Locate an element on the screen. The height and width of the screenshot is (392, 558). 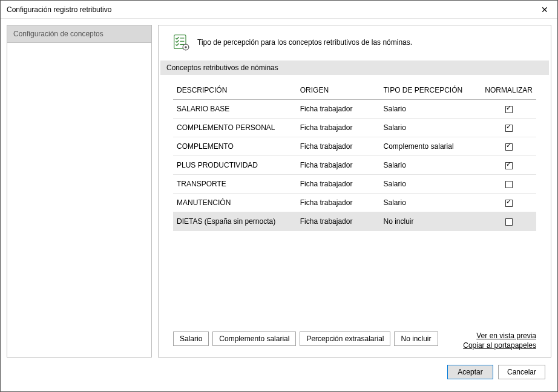
section-header: Conceptos retributivos de nóminas is located at coordinates (355, 68).